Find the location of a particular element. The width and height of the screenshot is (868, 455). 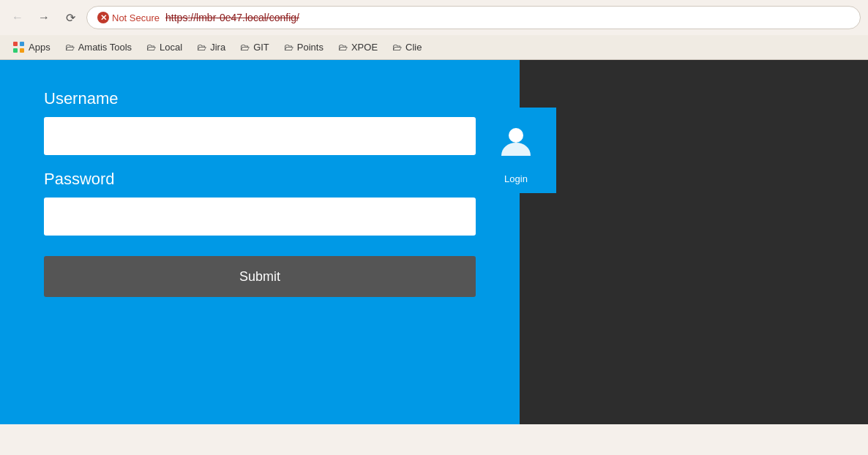

password-input is located at coordinates (260, 217).